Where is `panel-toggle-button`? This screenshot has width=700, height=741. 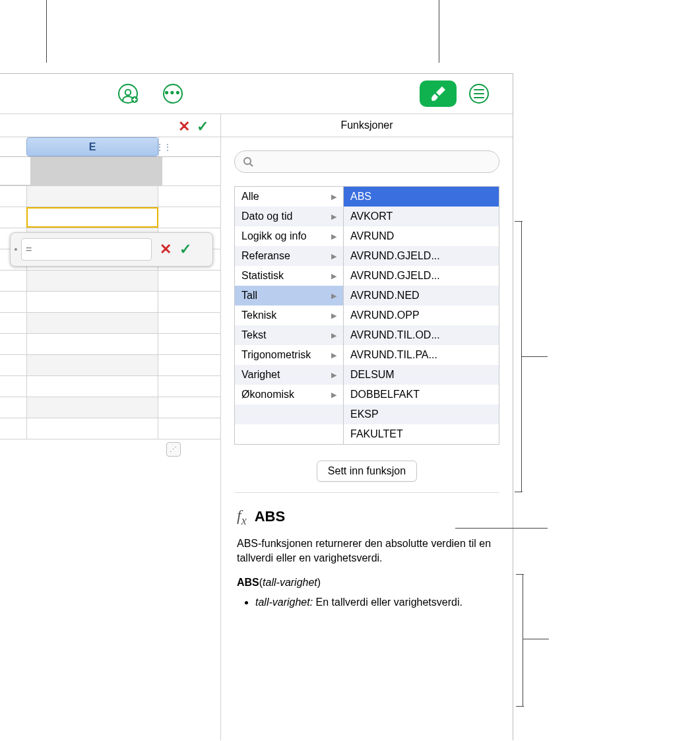 panel-toggle-button is located at coordinates (479, 94).